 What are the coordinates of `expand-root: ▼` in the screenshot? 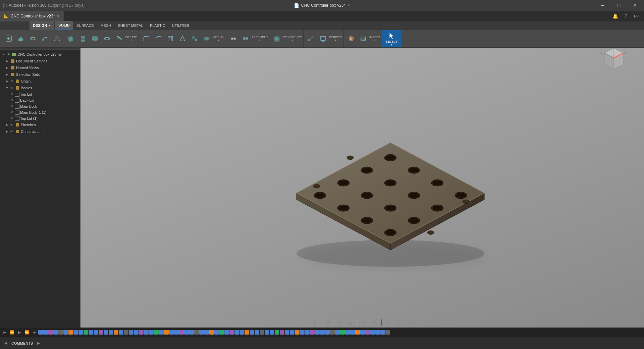 It's located at (4, 54).